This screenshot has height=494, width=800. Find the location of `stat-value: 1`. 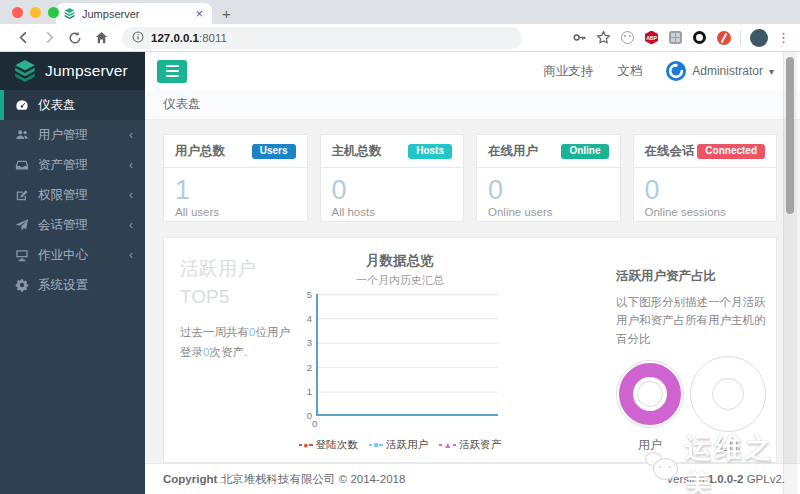

stat-value: 1 is located at coordinates (236, 190).